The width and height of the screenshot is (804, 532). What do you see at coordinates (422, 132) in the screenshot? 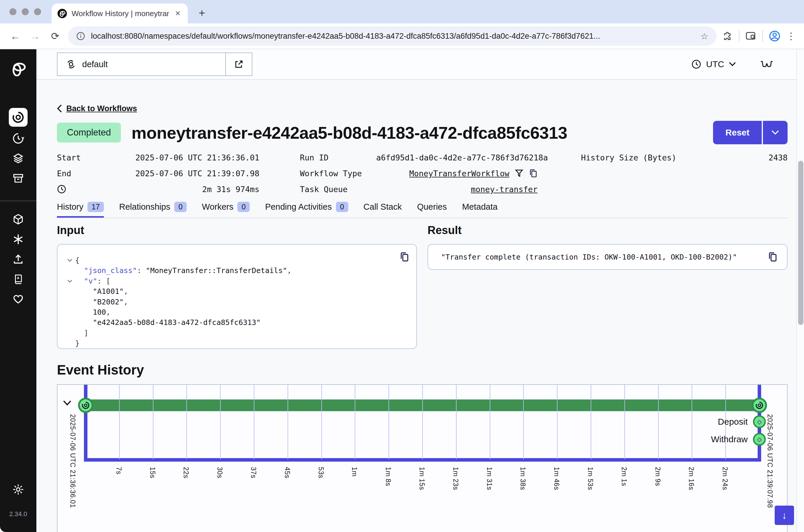
I see `workflow-title-row: Completed moneytransfer-e4242aa5-b08d-41…` at bounding box center [422, 132].